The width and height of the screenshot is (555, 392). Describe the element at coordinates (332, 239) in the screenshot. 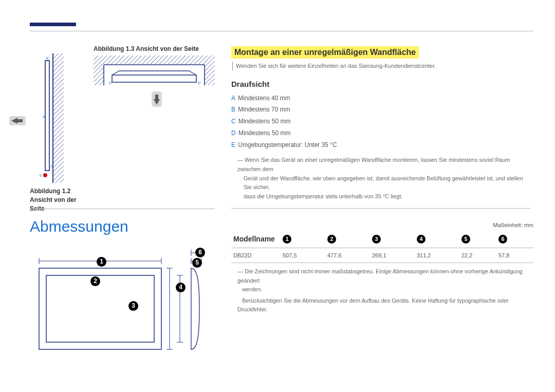

I see `col-header-num: 2` at that location.